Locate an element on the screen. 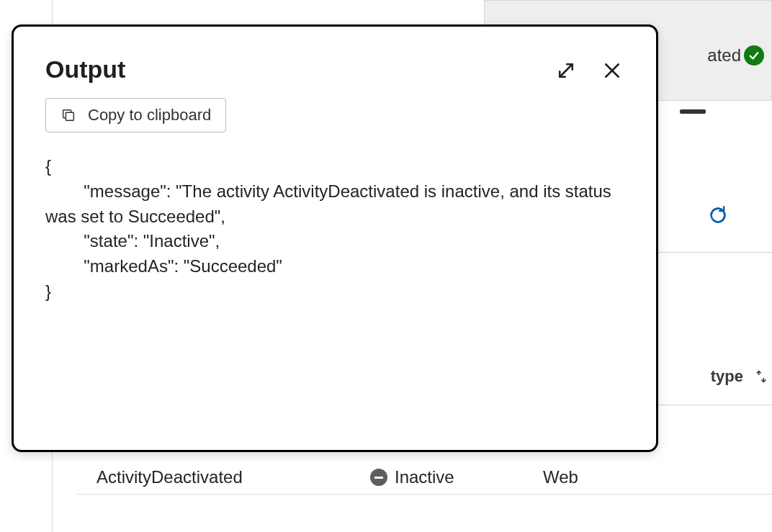 The image size is (772, 532). sort-icon is located at coordinates (761, 377).